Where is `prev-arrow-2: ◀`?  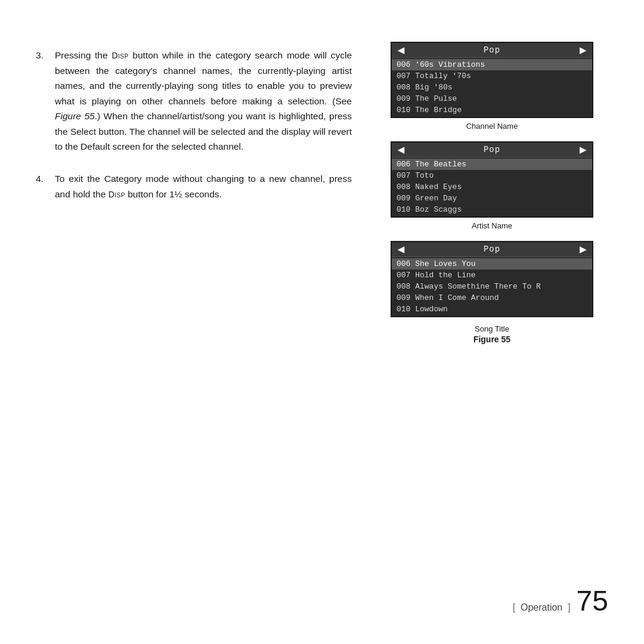 prev-arrow-2: ◀ is located at coordinates (401, 150).